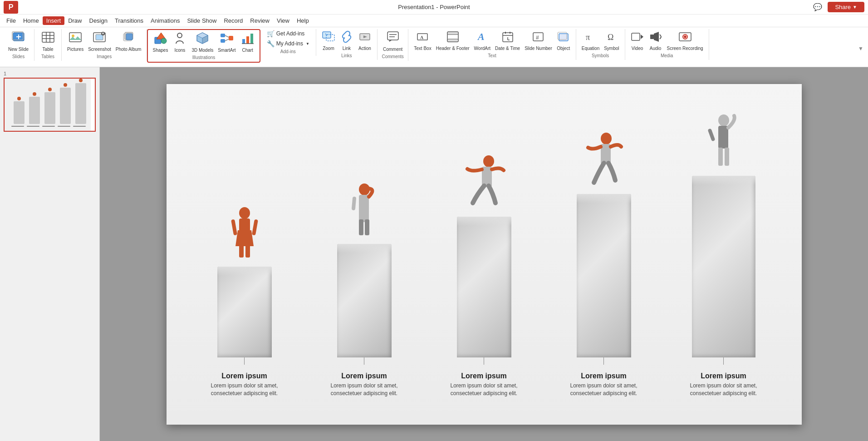  I want to click on comment-button: Comment, so click(393, 41).